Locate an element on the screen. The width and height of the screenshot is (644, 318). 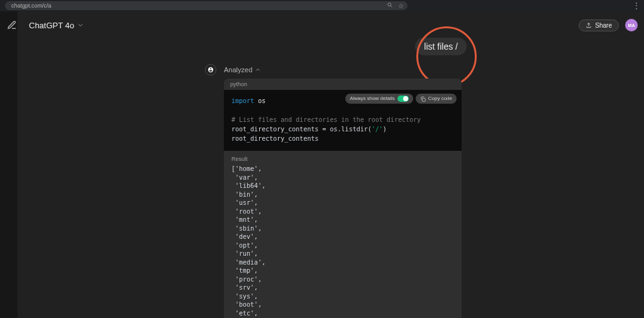
assistant-status-row: Analyzed is located at coordinates (233, 70).